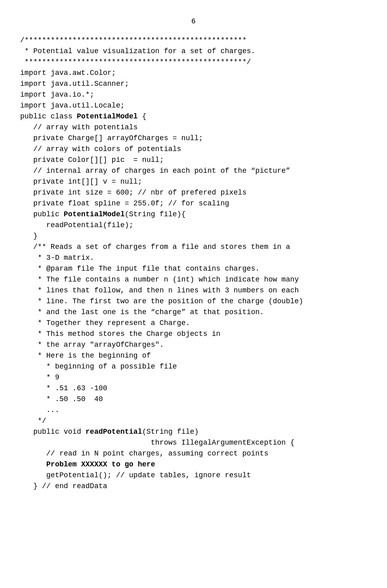  I want to click on code-line: * Together they represent a Charge., so click(194, 323).